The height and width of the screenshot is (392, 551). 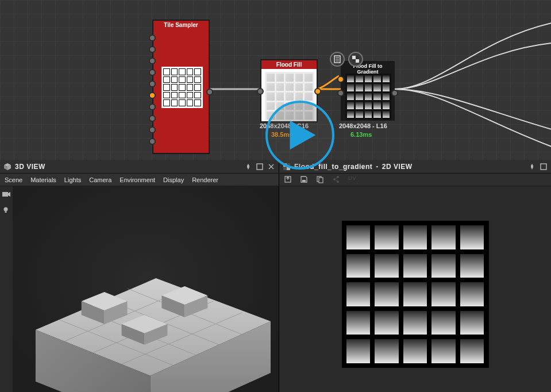 What do you see at coordinates (337, 59) in the screenshot?
I see `document-icon` at bounding box center [337, 59].